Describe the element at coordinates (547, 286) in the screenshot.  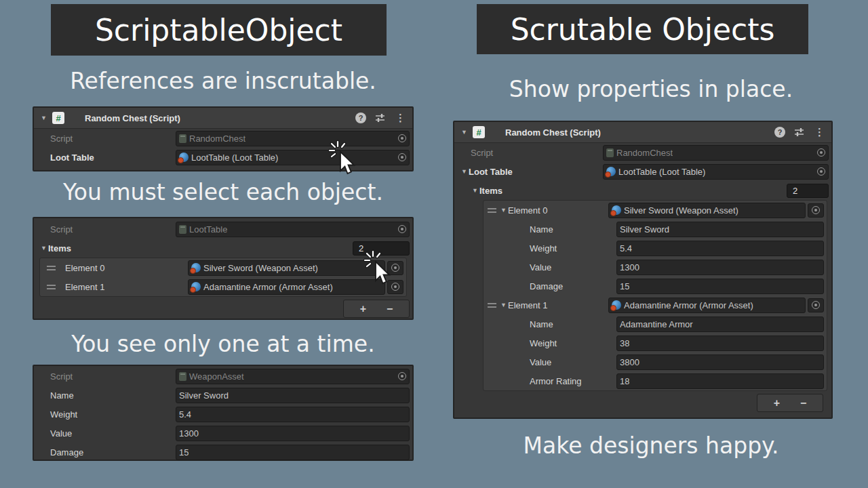
I see `damage-label: Damage` at that location.